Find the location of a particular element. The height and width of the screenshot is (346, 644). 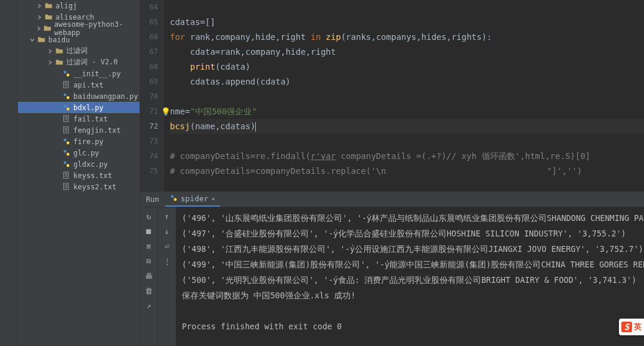

tree-item-awesome-python3-webapp: awesome-python3-webapp is located at coordinates (79, 29).